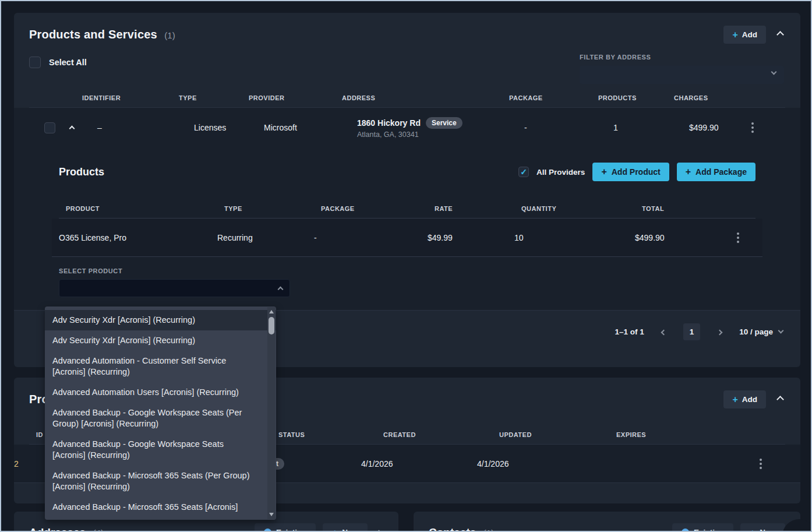 The width and height of the screenshot is (812, 532). I want to click on column-header: EXPIRES, so click(683, 435).